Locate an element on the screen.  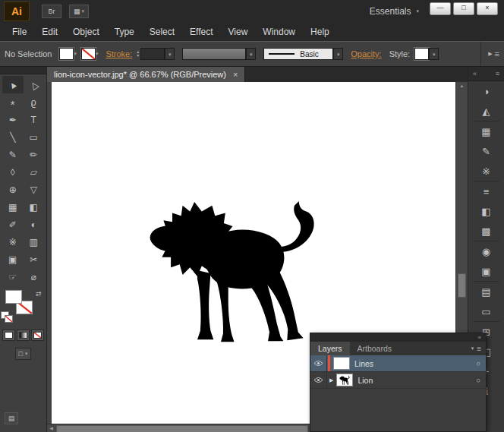
width-profile-dropdown is located at coordinates (214, 54).